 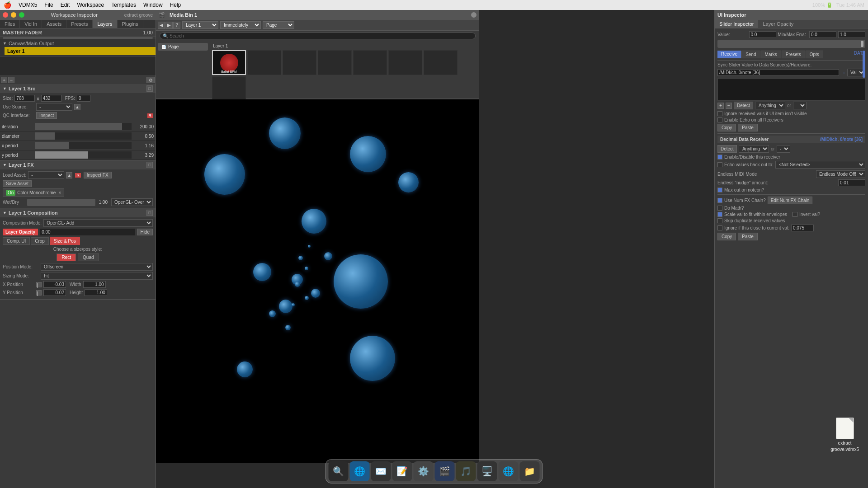 What do you see at coordinates (54, 107) in the screenshot?
I see `use-source-select: -` at bounding box center [54, 107].